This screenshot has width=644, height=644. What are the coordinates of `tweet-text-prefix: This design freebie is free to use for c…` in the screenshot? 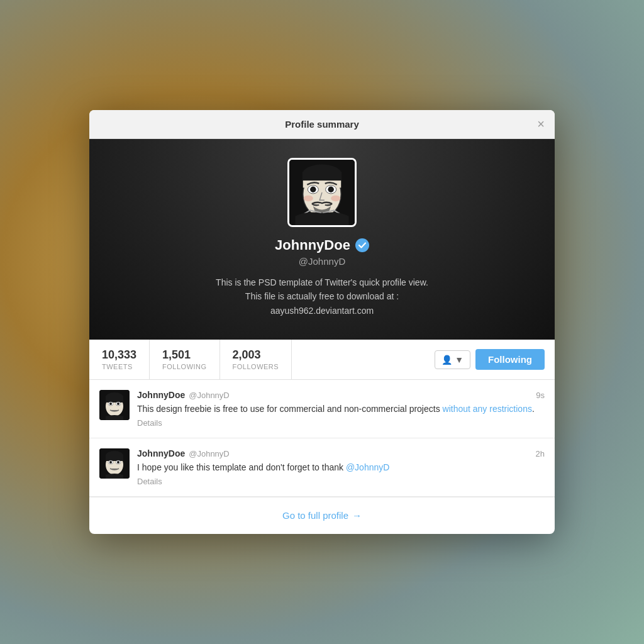 It's located at (290, 409).